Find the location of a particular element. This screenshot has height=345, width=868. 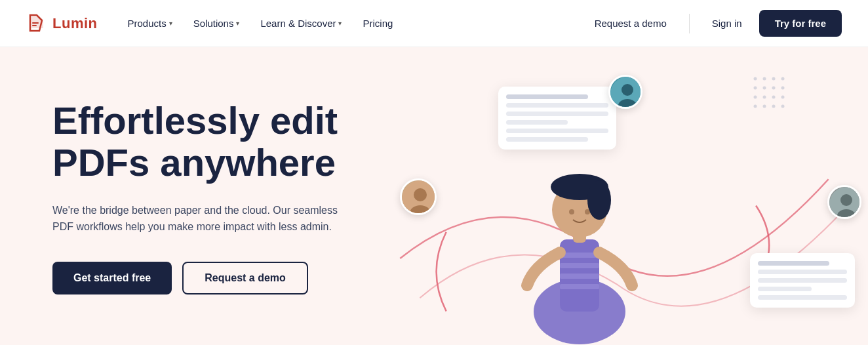

nav-products: Products ▾ is located at coordinates (150, 24).